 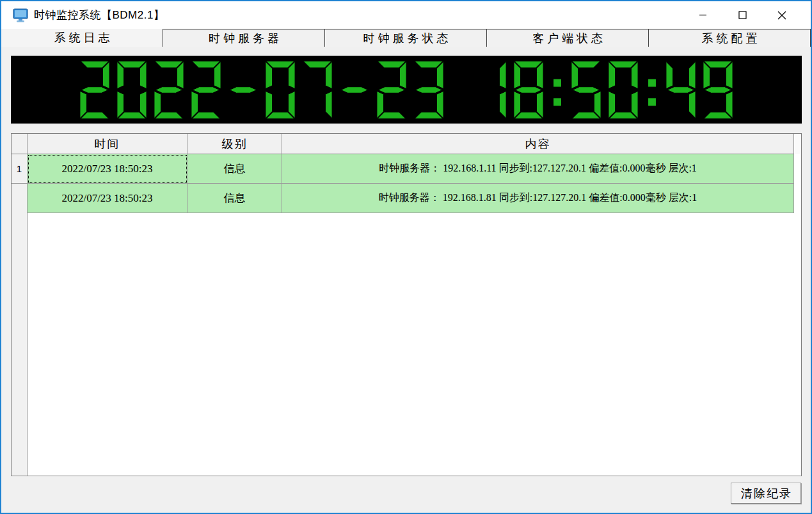 I want to click on tab-clock-server: 时钟服务器, so click(x=244, y=38).